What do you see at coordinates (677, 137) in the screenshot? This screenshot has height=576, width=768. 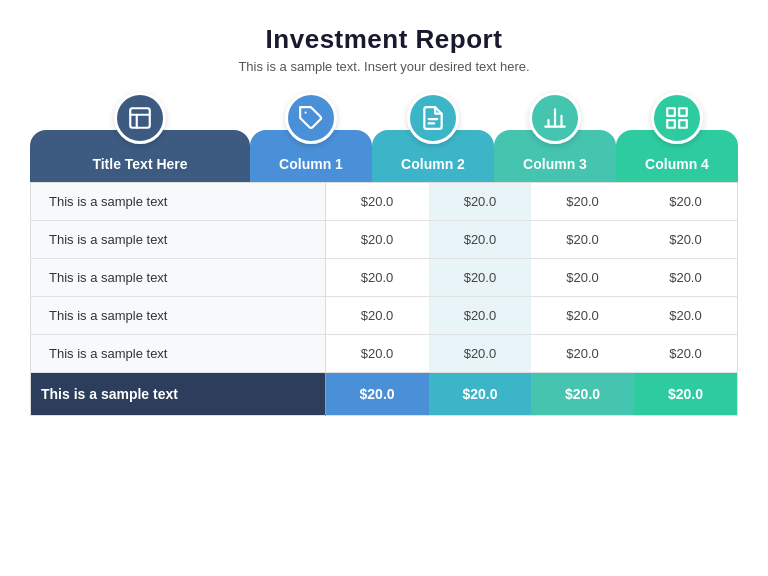 I see `col-header-4: Column 4` at bounding box center [677, 137].